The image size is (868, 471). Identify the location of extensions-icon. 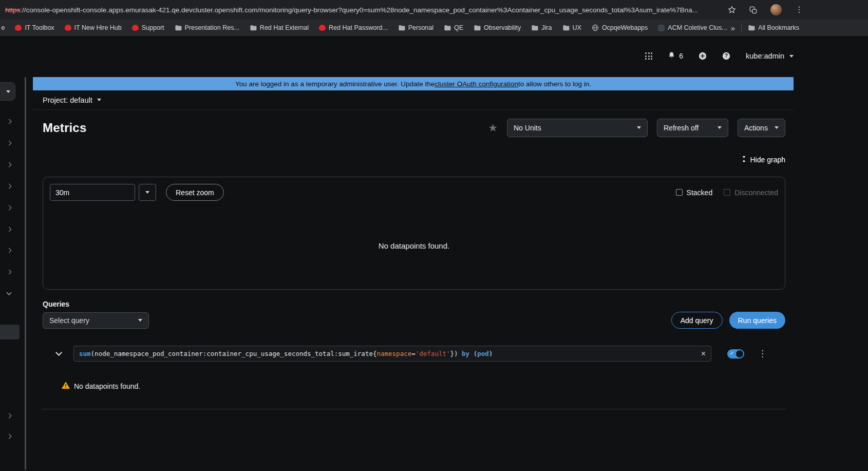
(753, 10).